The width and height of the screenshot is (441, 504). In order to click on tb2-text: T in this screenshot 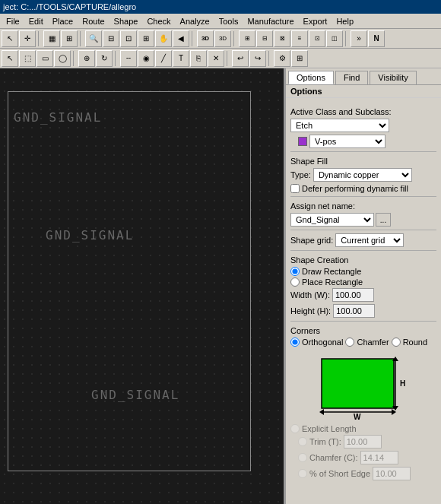, I will do `click(181, 59)`.